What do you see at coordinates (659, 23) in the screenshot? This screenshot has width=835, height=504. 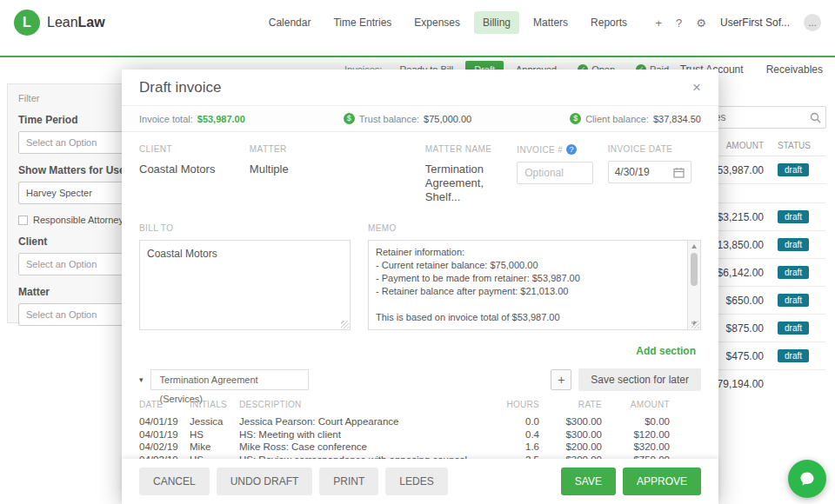 I see `add-icon: +` at bounding box center [659, 23].